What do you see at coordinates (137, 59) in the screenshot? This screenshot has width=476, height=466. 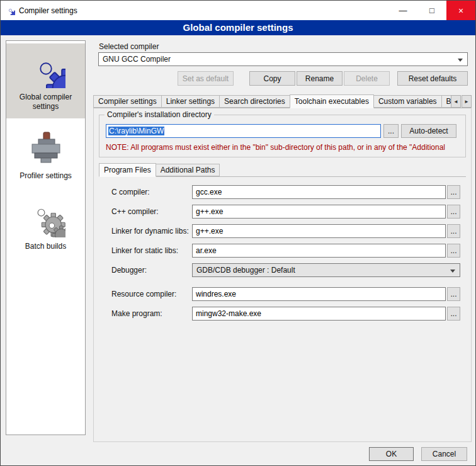 I see `selected-compiler-value: GNU GCC Compiler` at bounding box center [137, 59].